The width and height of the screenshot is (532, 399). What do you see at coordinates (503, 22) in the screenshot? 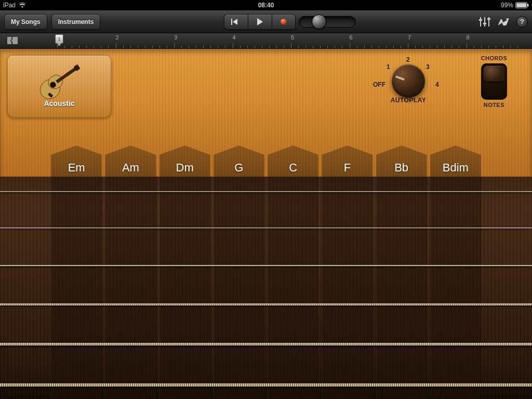
I see `settings-icon` at bounding box center [503, 22].